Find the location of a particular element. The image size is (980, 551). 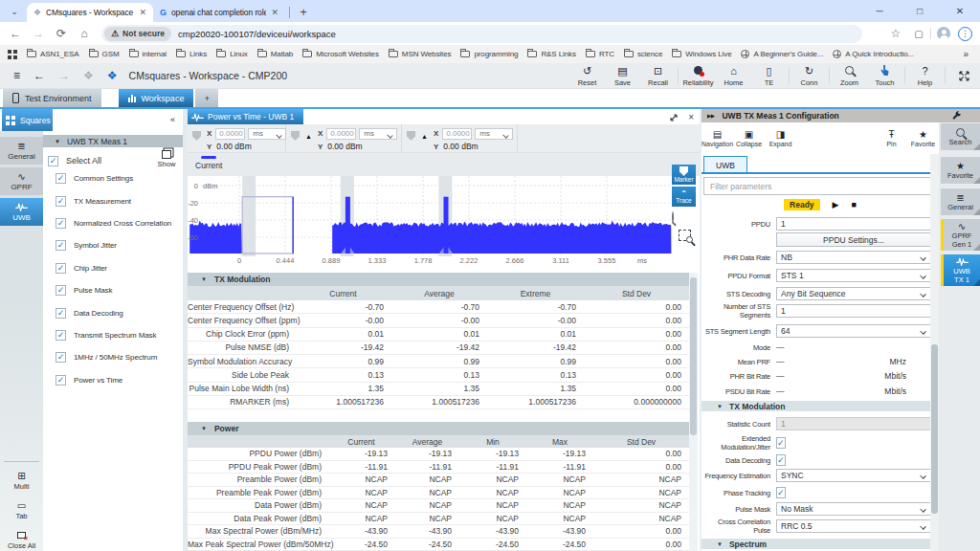

select-all-checkbox: ✓ is located at coordinates (54, 161).